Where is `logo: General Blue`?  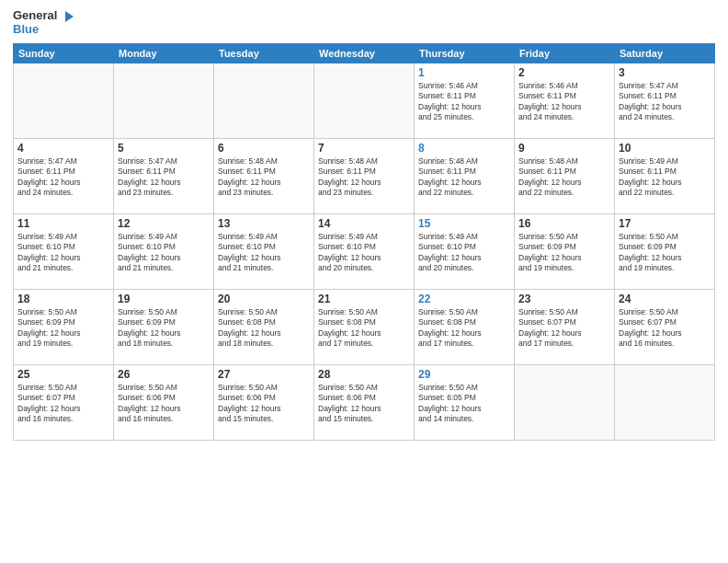 logo: General Blue is located at coordinates (44, 22).